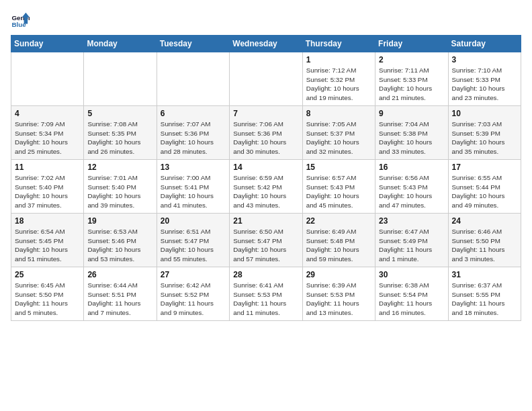  What do you see at coordinates (339, 192) in the screenshot?
I see `day-info: Sunrise: 6:57 AM Sunset: 5:43 PM Dayligh…` at bounding box center [339, 192].